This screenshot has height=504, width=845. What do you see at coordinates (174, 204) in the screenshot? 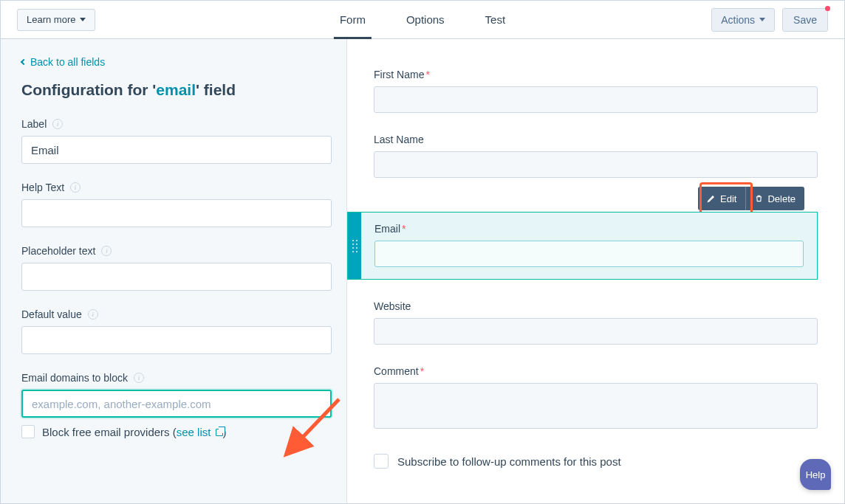
I see `group-help-text: Help Text i` at bounding box center [174, 204].